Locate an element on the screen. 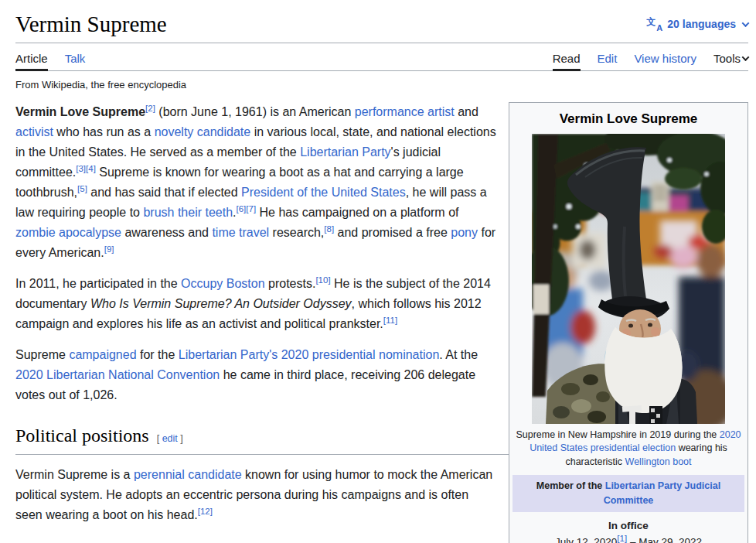  reference-link: [1] is located at coordinates (621, 538).